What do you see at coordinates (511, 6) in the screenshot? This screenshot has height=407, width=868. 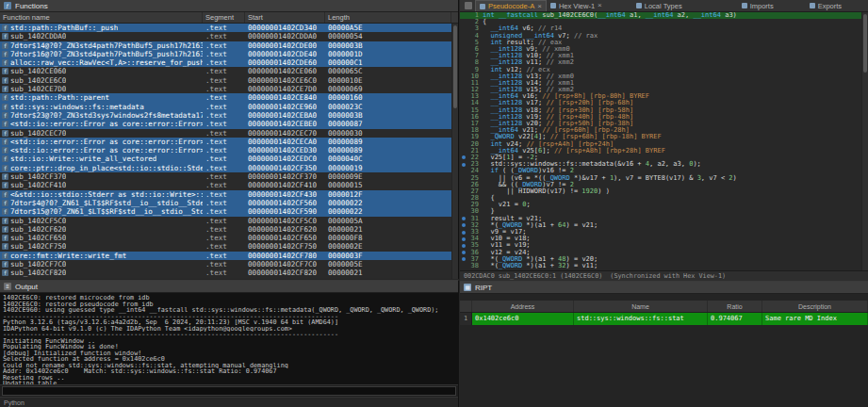 I see `tab-pseudocode-a: Pseudocode-A×` at bounding box center [511, 6].